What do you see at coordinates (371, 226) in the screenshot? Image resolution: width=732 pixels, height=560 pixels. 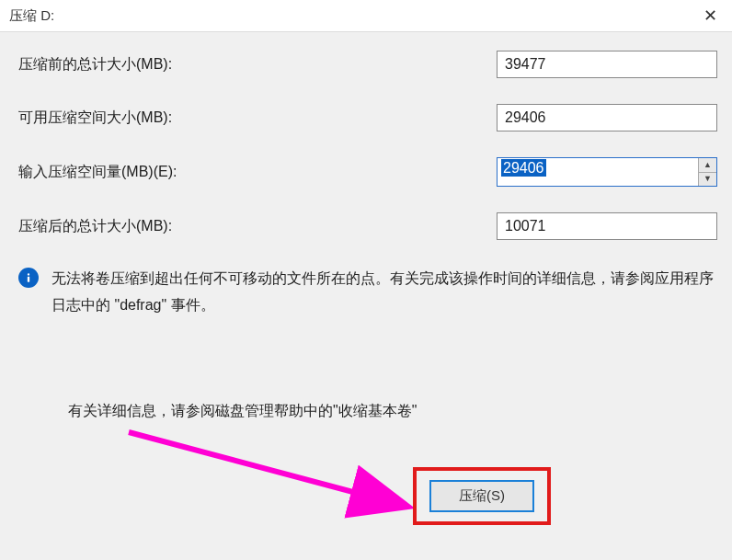 I see `row-total-after: 压缩后的总计大小(MB): 10071` at bounding box center [371, 226].